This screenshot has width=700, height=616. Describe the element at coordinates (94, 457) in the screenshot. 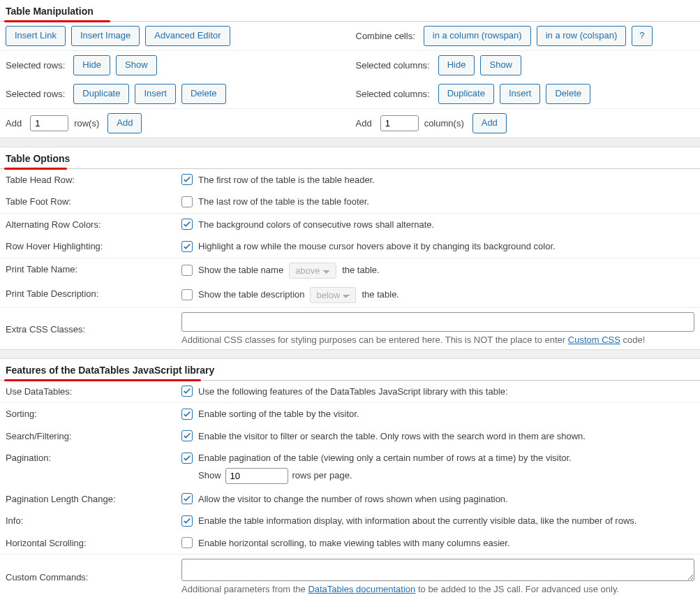

I see `pagination-label: Pagination:` at that location.